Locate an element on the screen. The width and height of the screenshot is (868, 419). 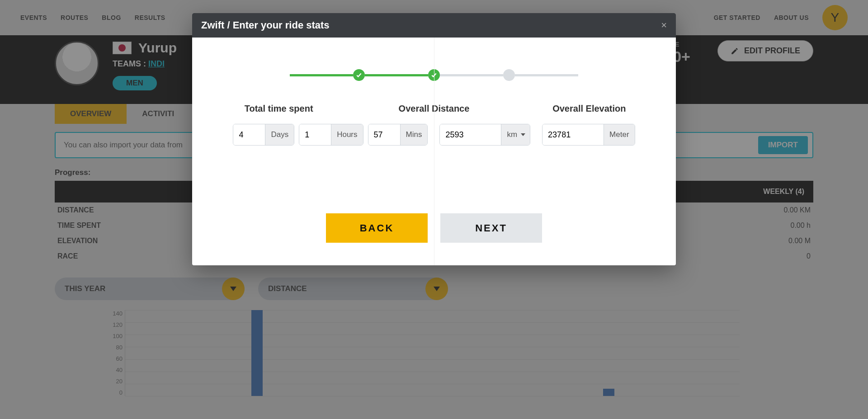
time-group: Days Hours Mins is located at coordinates (330, 135).